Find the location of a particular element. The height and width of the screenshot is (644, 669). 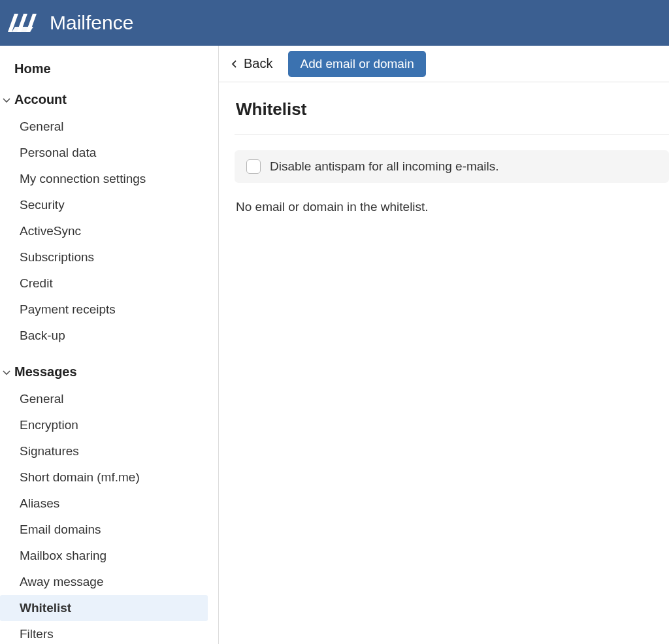

sidebar-section-label: Account is located at coordinates (41, 99).